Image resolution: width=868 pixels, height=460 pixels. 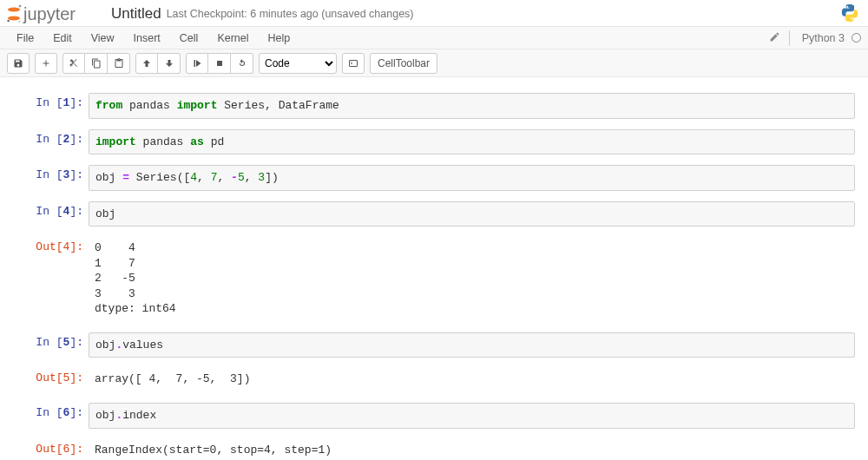 I want to click on menu-help: Help, so click(x=279, y=38).